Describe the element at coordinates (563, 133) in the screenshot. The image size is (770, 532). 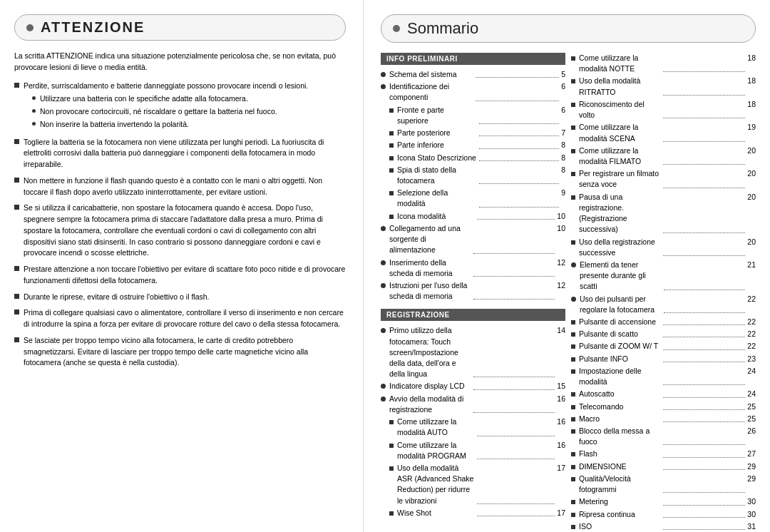
I see `toc-page-number: 7` at that location.